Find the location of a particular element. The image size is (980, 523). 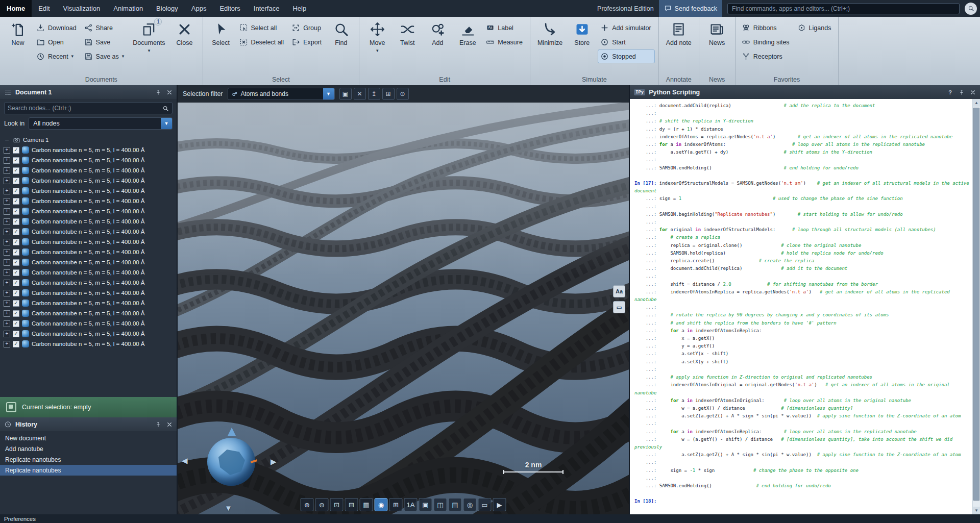

share-button: Share is located at coordinates (105, 28).